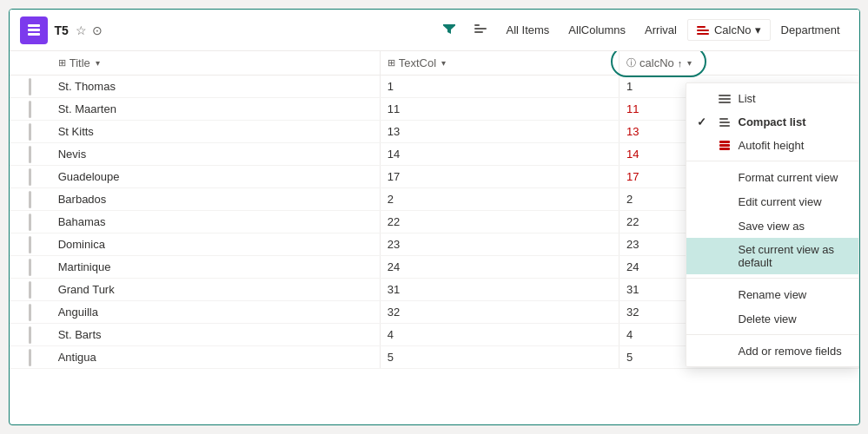  I want to click on menu-item-format-view: Format current view, so click(772, 177).